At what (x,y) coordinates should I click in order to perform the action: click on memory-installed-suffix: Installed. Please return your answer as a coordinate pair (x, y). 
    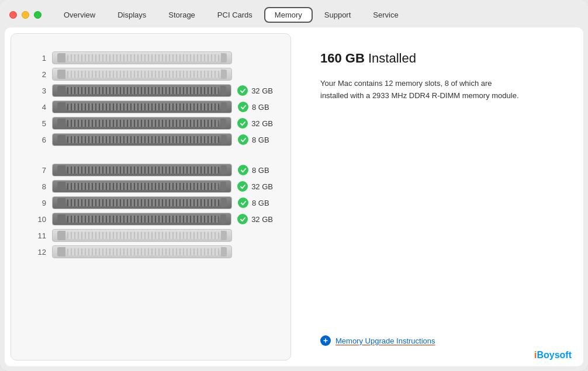
    Looking at the image, I should click on (390, 58).